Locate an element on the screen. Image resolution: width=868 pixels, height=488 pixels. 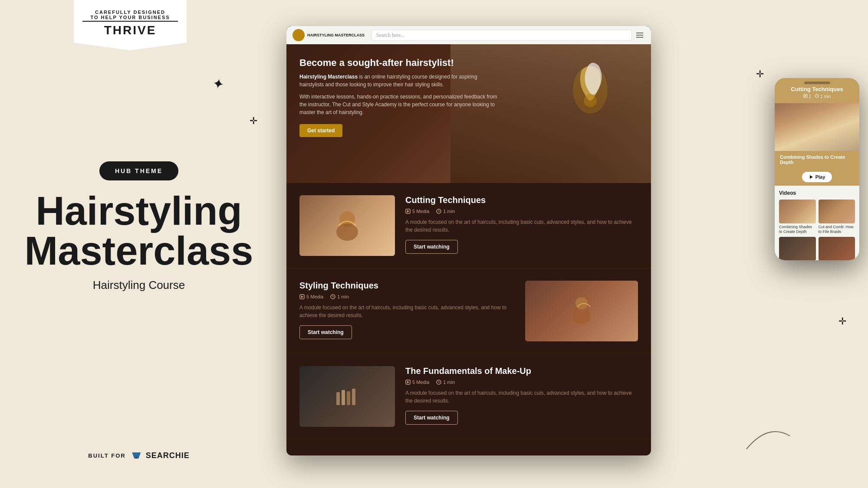
searchie-icon is located at coordinates (137, 455).